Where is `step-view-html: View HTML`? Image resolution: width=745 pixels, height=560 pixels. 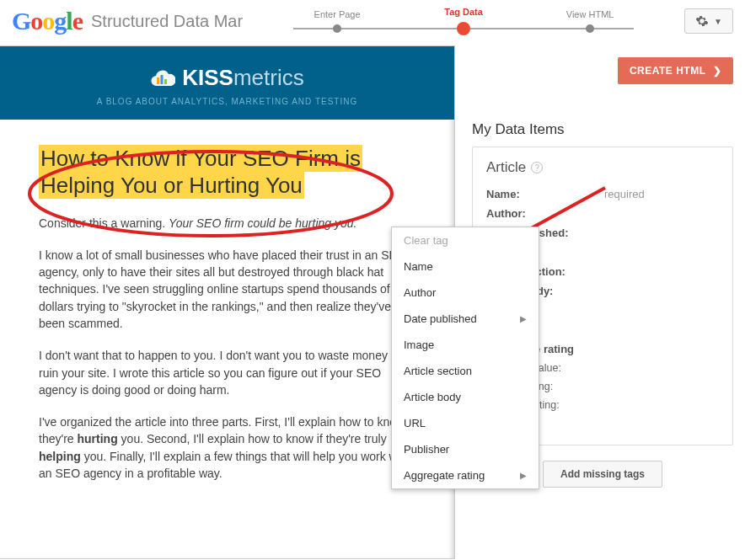 step-view-html: View HTML is located at coordinates (590, 21).